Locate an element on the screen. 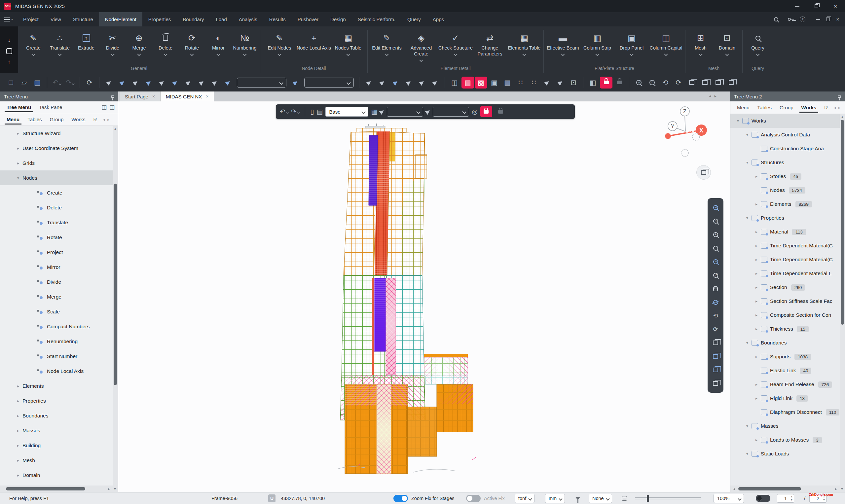 The width and height of the screenshot is (845, 504). filter-icon is located at coordinates (578, 499).